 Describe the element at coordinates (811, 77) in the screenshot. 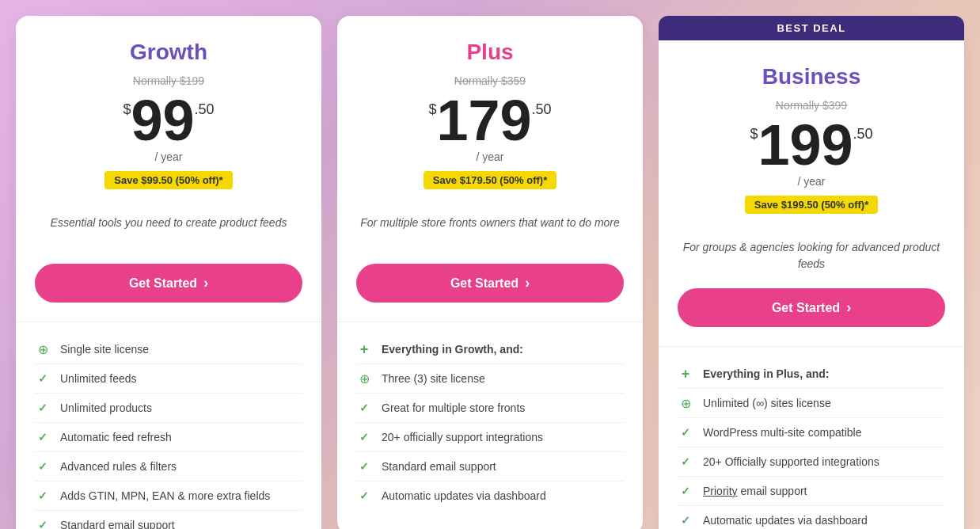

I see `plan-name-business: Business` at that location.